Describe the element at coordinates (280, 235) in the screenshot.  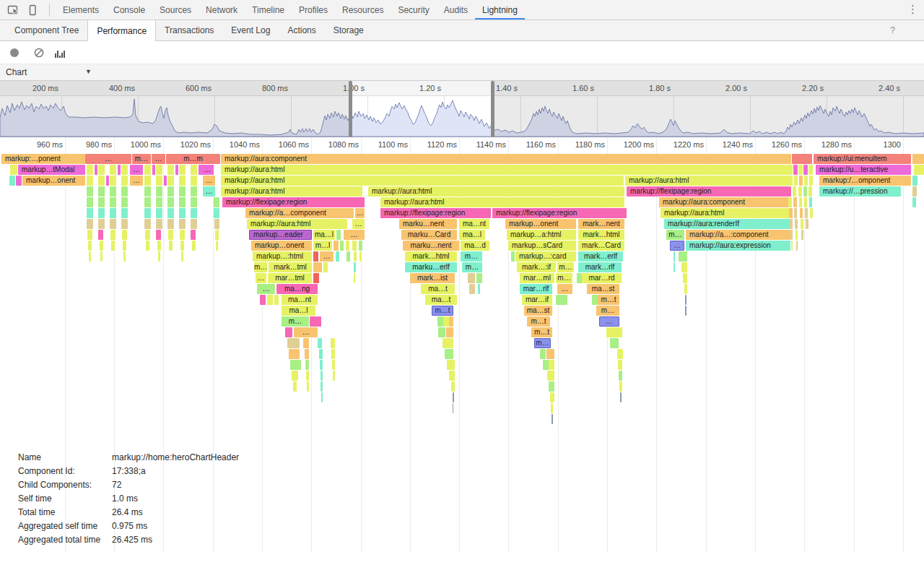
I see `flame-bar: markup…eader` at that location.